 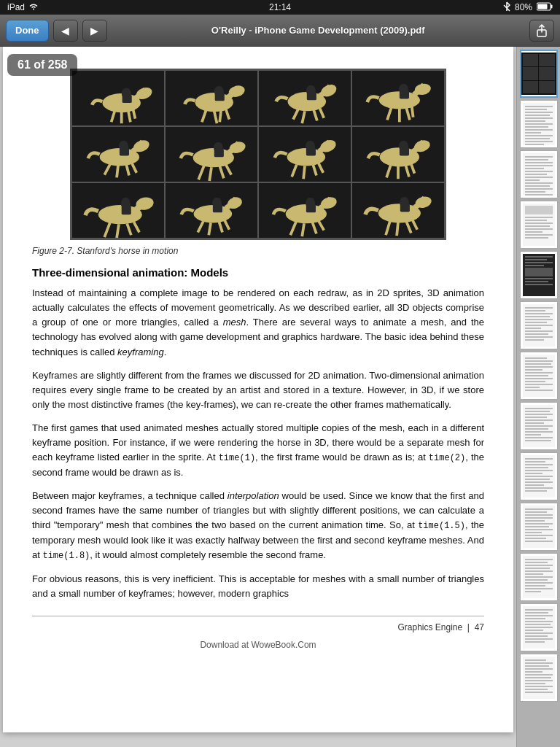 What do you see at coordinates (258, 645) in the screenshot?
I see `watermark: Download at WoweBook.Com` at bounding box center [258, 645].